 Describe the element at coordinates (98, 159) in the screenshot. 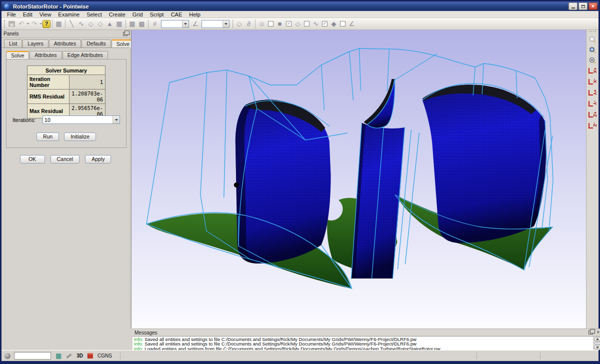

I see `apply-button: Apply` at that location.